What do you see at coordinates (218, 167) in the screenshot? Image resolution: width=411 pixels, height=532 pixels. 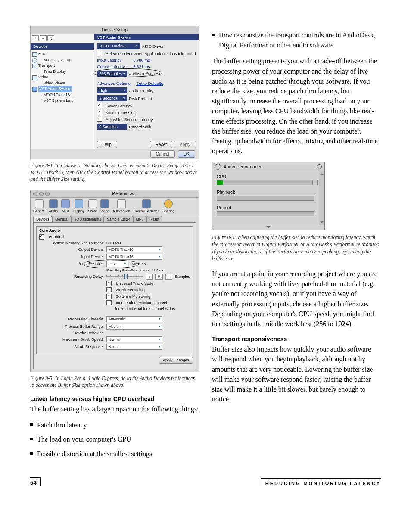 I see `gear-icon` at bounding box center [218, 167].